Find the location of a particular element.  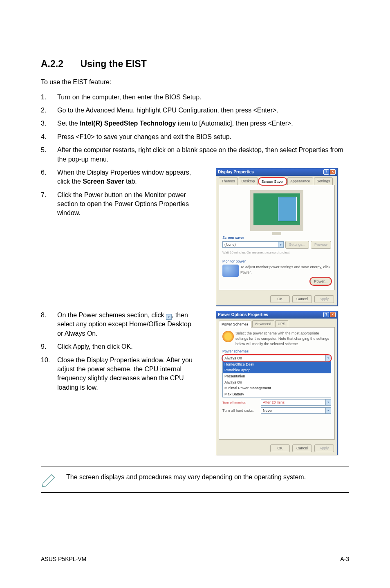

tab-appearance: Appearance is located at coordinates (300, 181).